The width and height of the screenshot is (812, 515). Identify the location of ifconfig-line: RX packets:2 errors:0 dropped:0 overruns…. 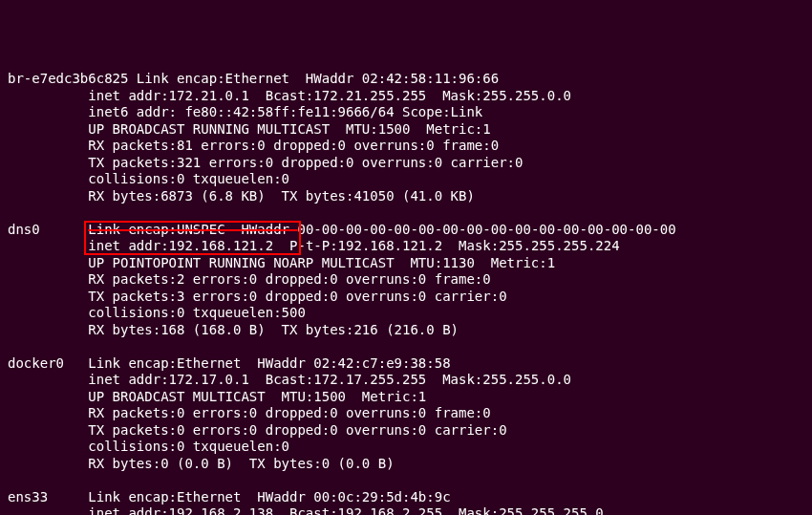
(406, 280).